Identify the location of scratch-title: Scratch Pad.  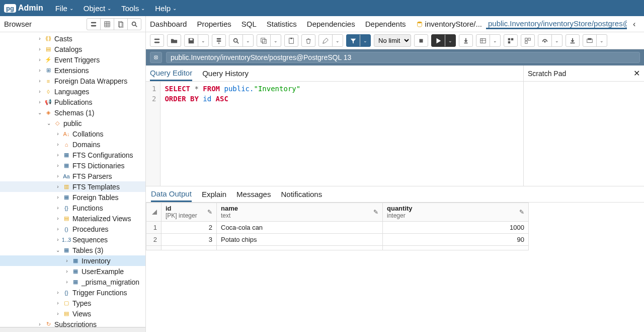
(547, 74).